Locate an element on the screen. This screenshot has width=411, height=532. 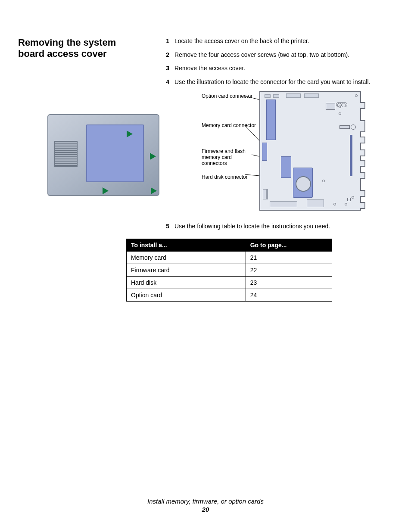
system-board-illustration is located at coordinates (310, 151).